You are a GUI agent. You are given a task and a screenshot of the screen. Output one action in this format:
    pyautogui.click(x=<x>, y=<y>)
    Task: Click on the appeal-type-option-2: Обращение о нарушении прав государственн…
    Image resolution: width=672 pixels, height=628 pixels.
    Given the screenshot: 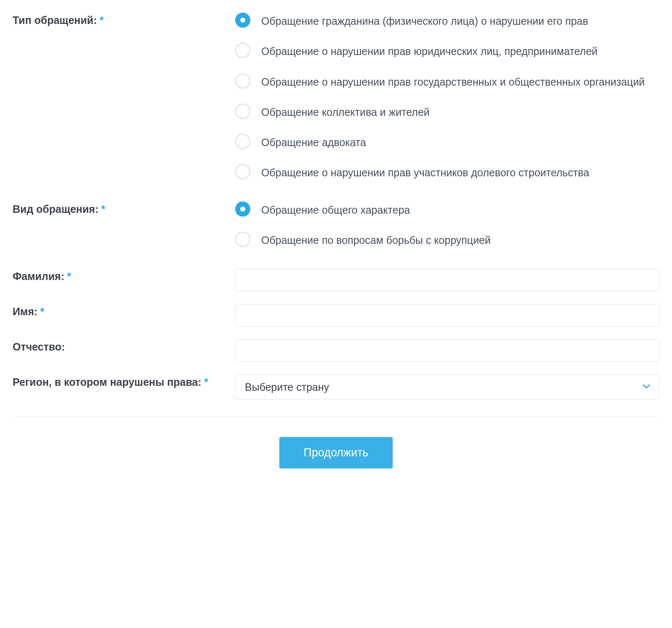 What is the action you would take?
    pyautogui.click(x=447, y=81)
    